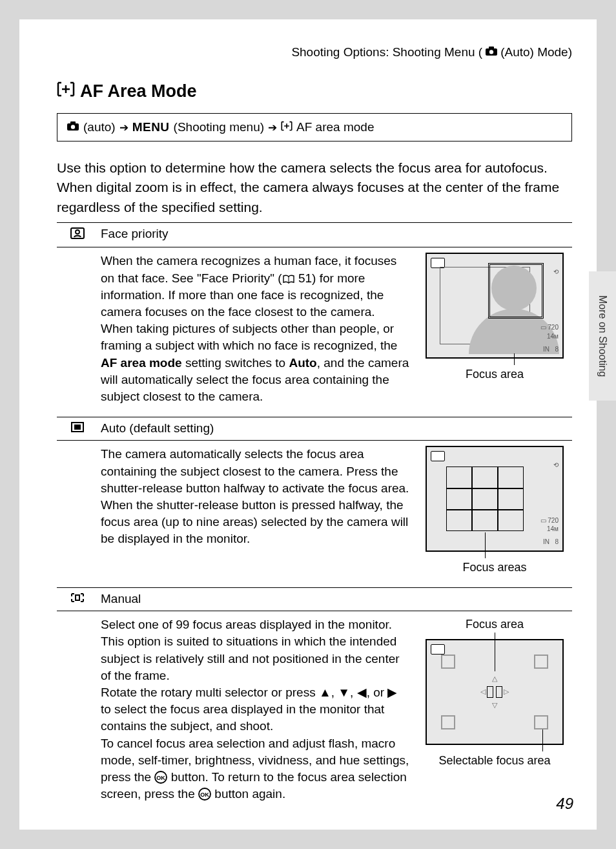 Image resolution: width=616 pixels, height=849 pixels. I want to click on nav-menu: MENU, so click(151, 127).